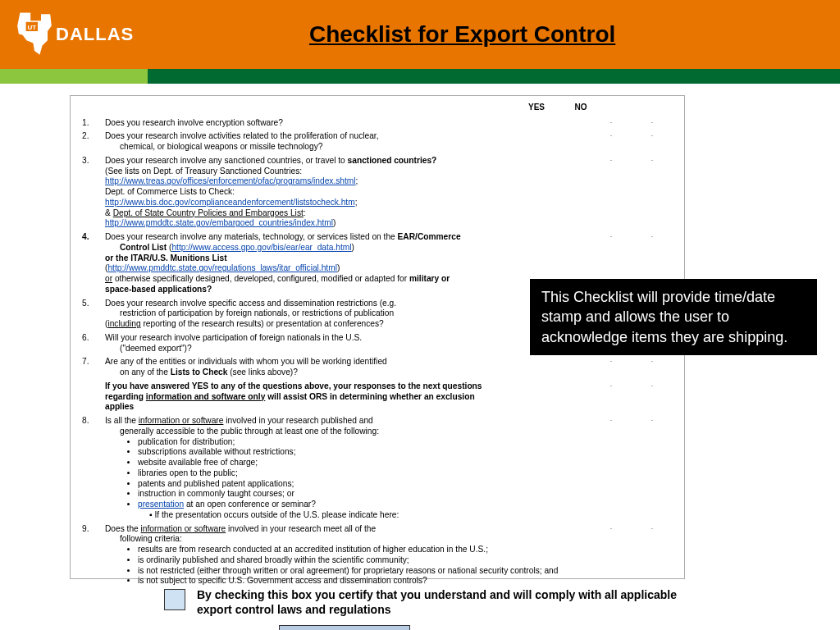 Image resolution: width=840 pixels, height=630 pixels. I want to click on texas-icon: UT, so click(34, 34).